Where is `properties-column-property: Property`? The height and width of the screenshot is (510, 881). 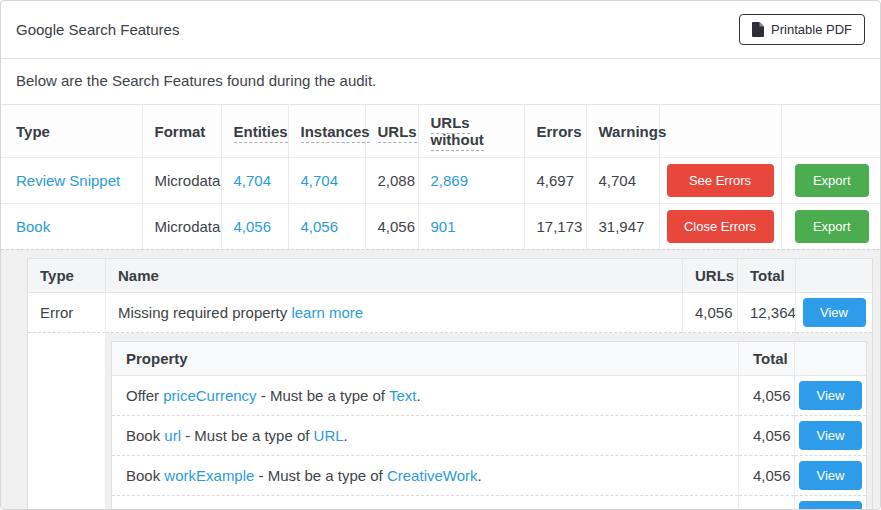
properties-column-property: Property is located at coordinates (426, 359).